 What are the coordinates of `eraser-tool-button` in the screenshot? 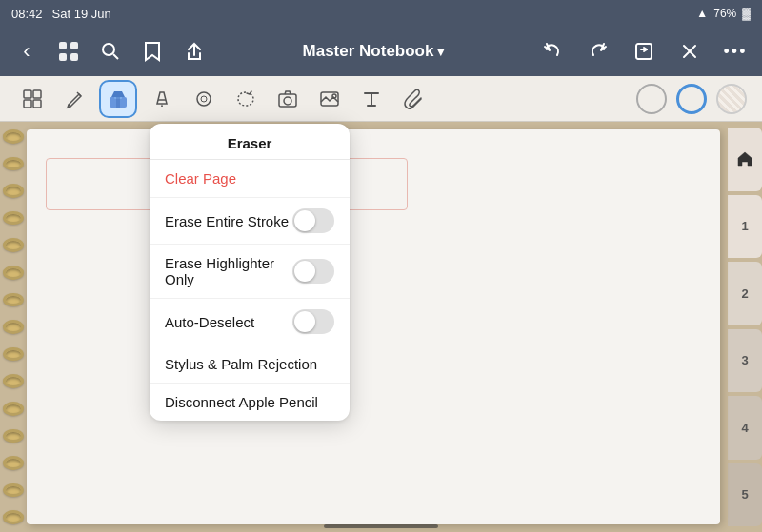 It's located at (118, 99).